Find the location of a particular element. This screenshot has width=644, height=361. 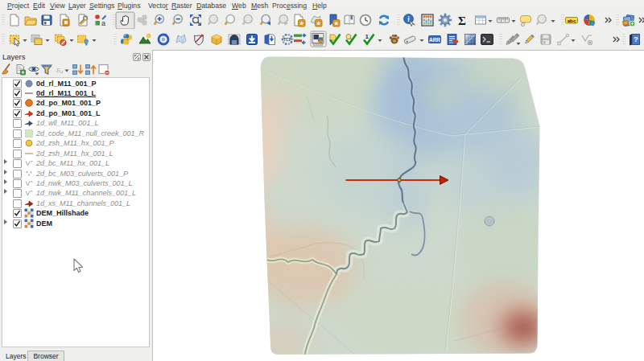

svg-text: 1 is located at coordinates (367, 37).